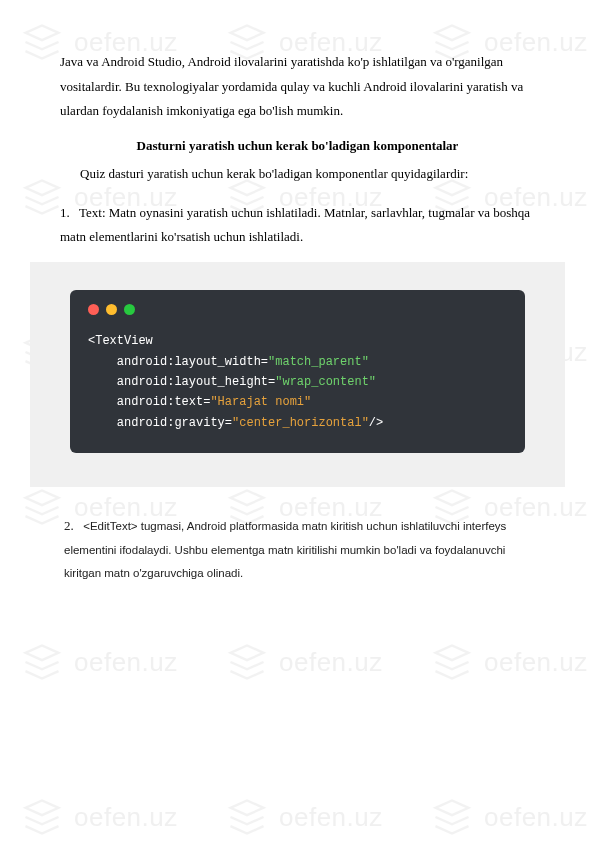 The height and width of the screenshot is (842, 595). What do you see at coordinates (298, 226) in the screenshot?
I see `list-item-1: 1. Text: Matn oynasini yaratish uchun is…` at bounding box center [298, 226].